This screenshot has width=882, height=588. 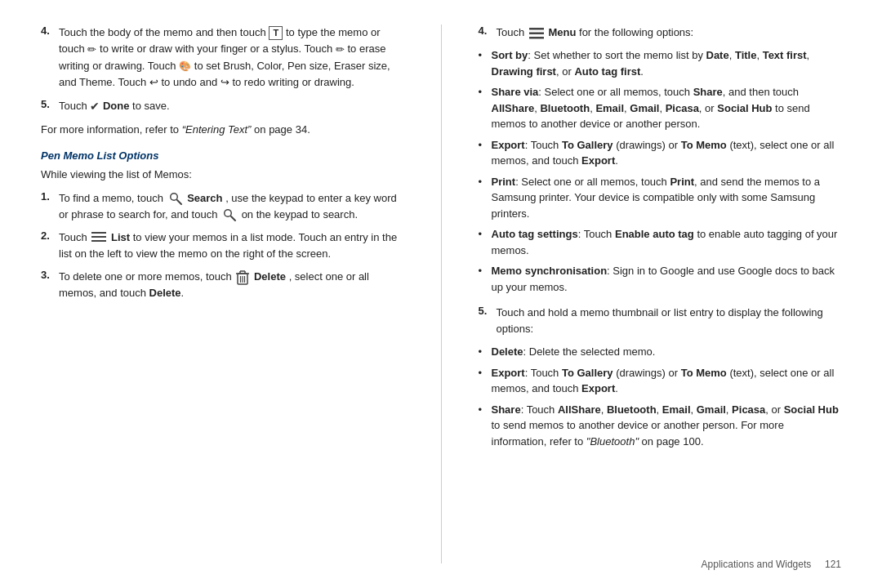 I want to click on item-4-text7: to redo writing or drawing., so click(x=293, y=82).